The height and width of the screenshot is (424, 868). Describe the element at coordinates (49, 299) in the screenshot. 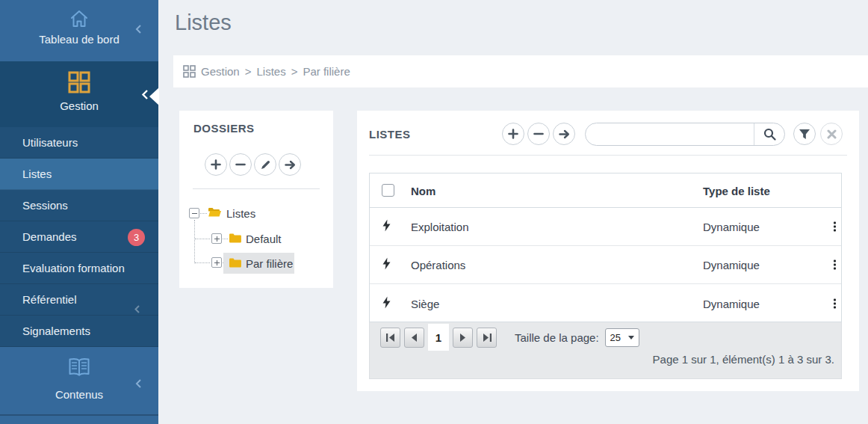

I see `sidebar-item-label: Référentiel` at that location.